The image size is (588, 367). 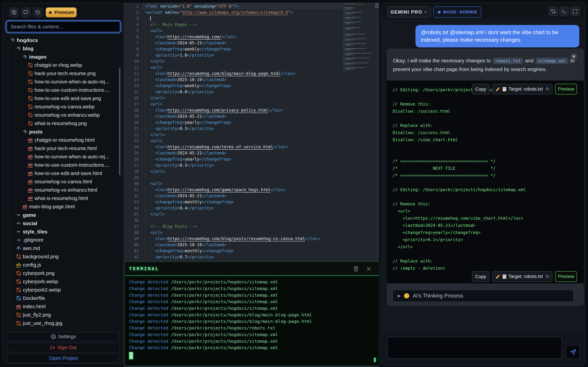 I want to click on tree-item: ab config.js, so click(x=62, y=265).